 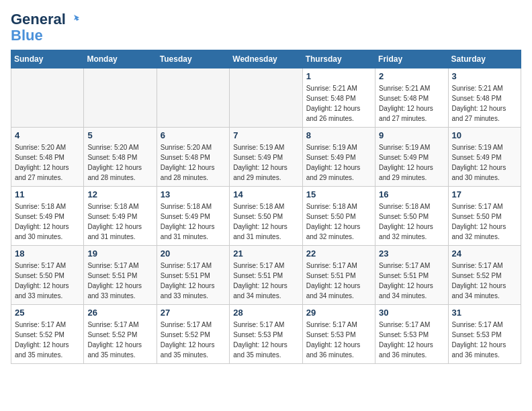 I want to click on day-number: 21, so click(x=266, y=254).